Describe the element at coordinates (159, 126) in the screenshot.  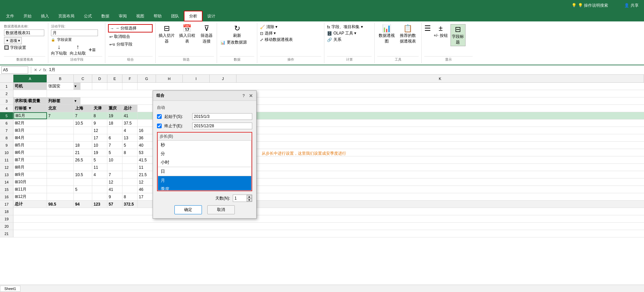
I see `end-checkbox` at that location.